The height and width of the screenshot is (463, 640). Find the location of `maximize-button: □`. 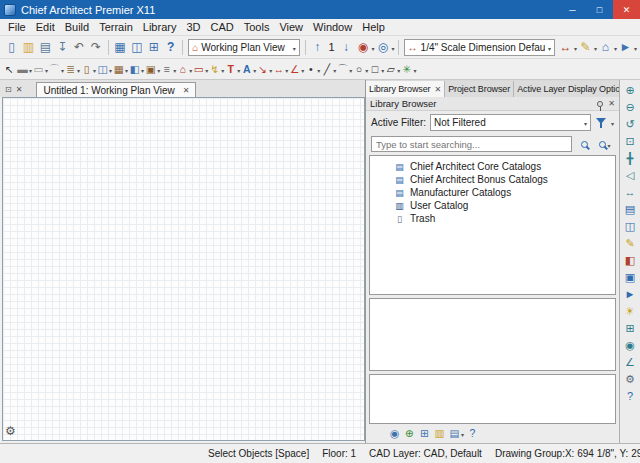

maximize-button: □ is located at coordinates (600, 10).